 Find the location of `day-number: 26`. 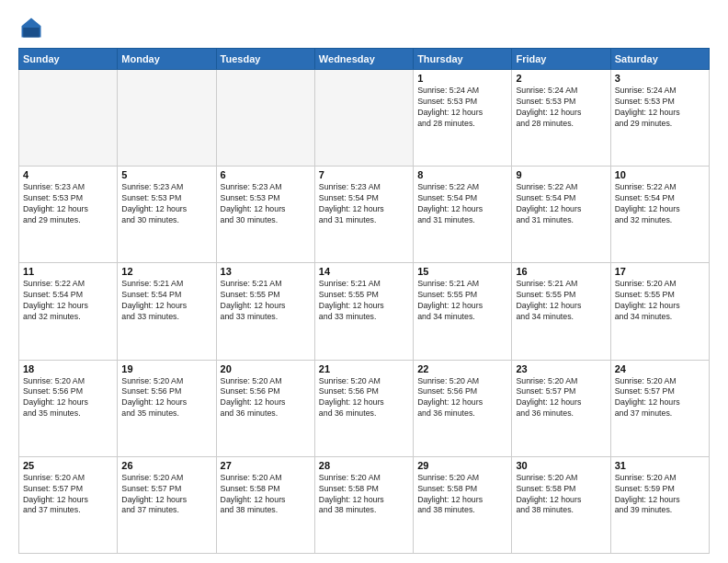

day-number: 26 is located at coordinates (166, 465).